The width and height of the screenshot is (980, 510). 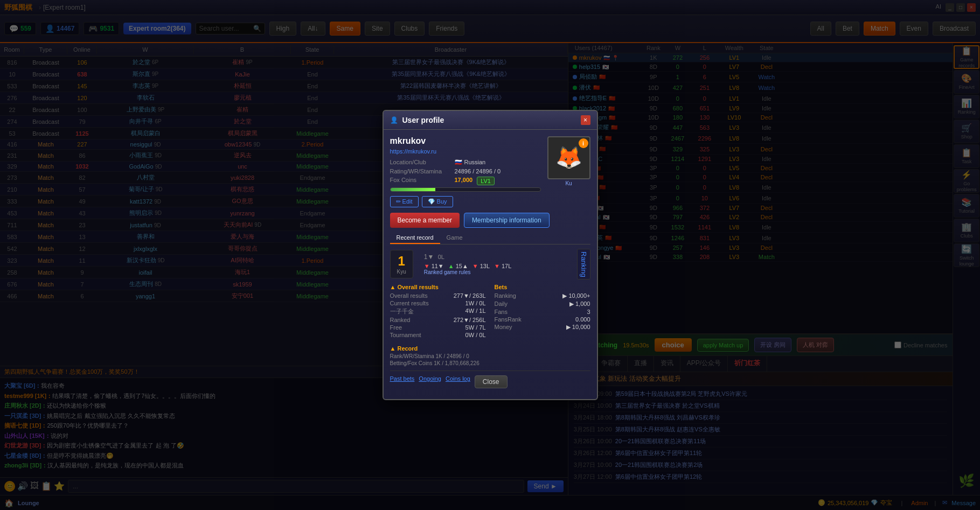 What do you see at coordinates (490, 238) in the screenshot?
I see `profile-tabs: Recent record Game` at bounding box center [490, 238].